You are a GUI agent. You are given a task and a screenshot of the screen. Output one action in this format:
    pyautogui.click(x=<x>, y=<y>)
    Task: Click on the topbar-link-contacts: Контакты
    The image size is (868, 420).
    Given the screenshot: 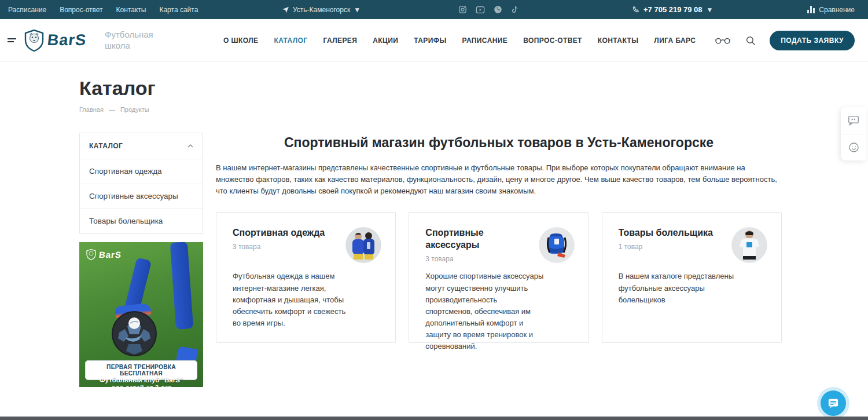 What is the action you would take?
    pyautogui.click(x=131, y=10)
    